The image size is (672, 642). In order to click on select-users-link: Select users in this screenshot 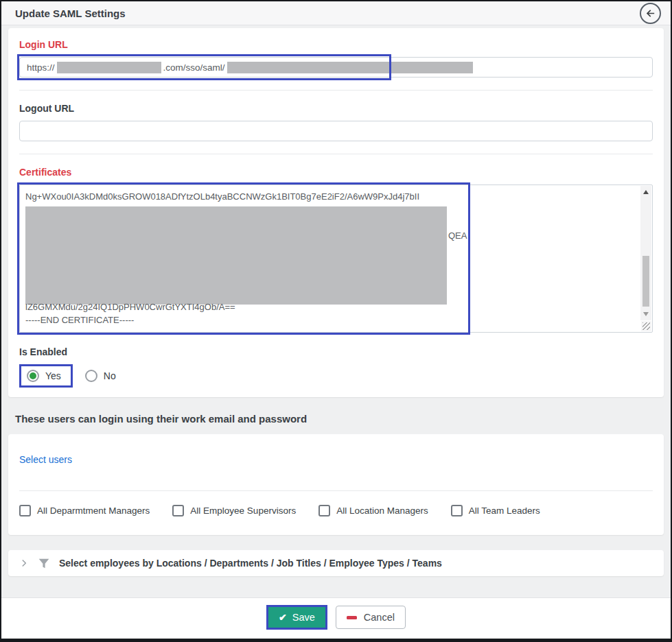, I will do `click(45, 460)`.